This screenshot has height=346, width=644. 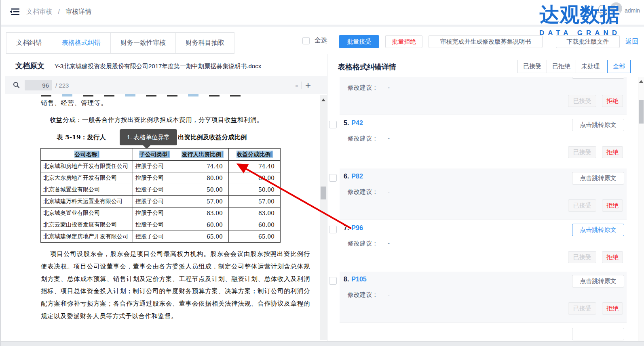 What do you see at coordinates (353, 123) in the screenshot?
I see `item-title: 5.P42` at bounding box center [353, 123].